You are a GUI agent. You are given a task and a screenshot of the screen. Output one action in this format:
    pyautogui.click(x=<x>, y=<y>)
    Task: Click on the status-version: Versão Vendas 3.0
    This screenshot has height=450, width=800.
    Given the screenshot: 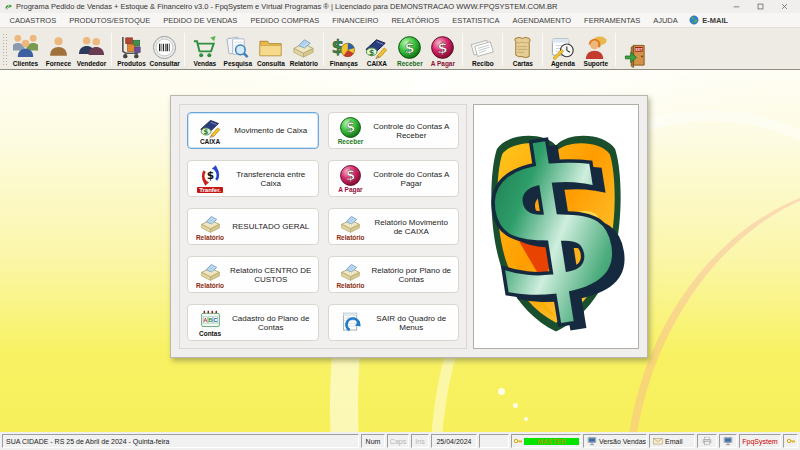 What is the action you would take?
    pyautogui.click(x=615, y=441)
    